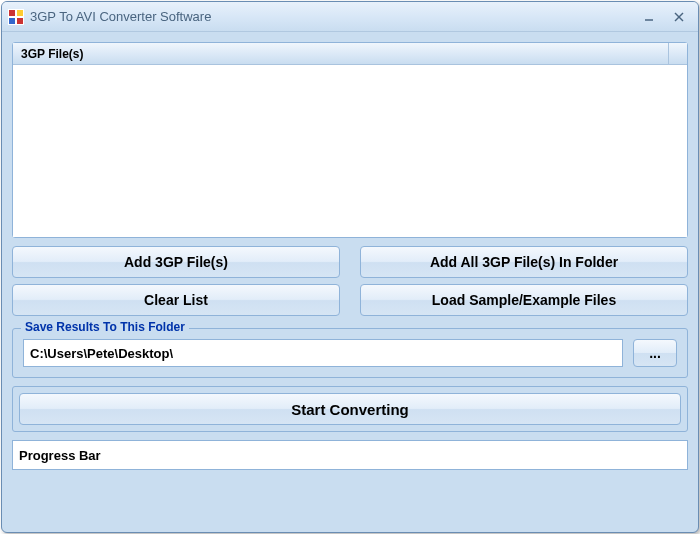 The width and height of the screenshot is (700, 534). I want to click on window-title: 3GP To AVI Converter Software, so click(332, 16).